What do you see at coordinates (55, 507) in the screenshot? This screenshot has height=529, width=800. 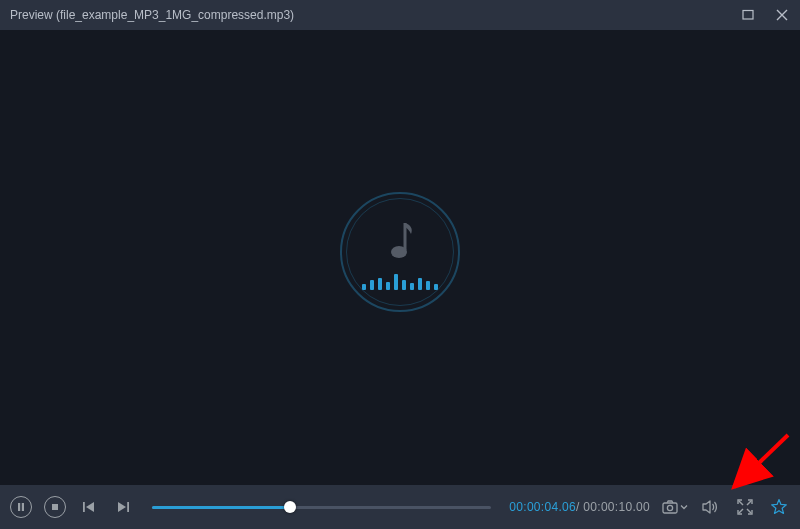 I see `stop-icon` at bounding box center [55, 507].